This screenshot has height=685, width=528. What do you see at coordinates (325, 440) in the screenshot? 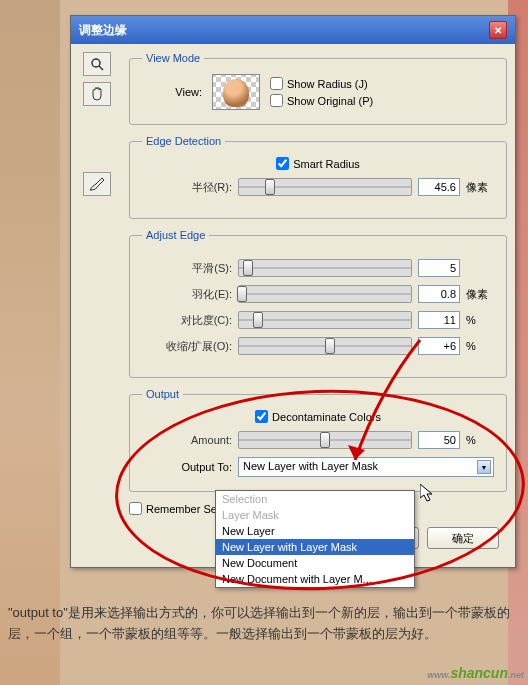
I see `amount-slider` at bounding box center [325, 440].